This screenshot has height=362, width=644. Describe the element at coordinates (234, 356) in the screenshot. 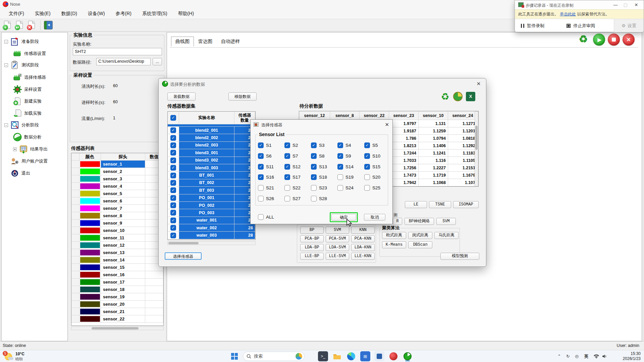

I see `start-button` at that location.